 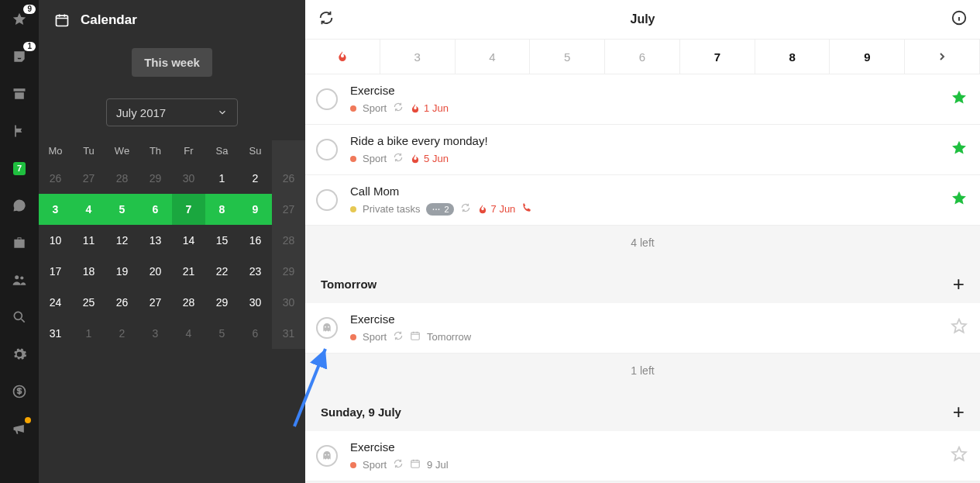 I want to click on nav-search, so click(x=19, y=317).